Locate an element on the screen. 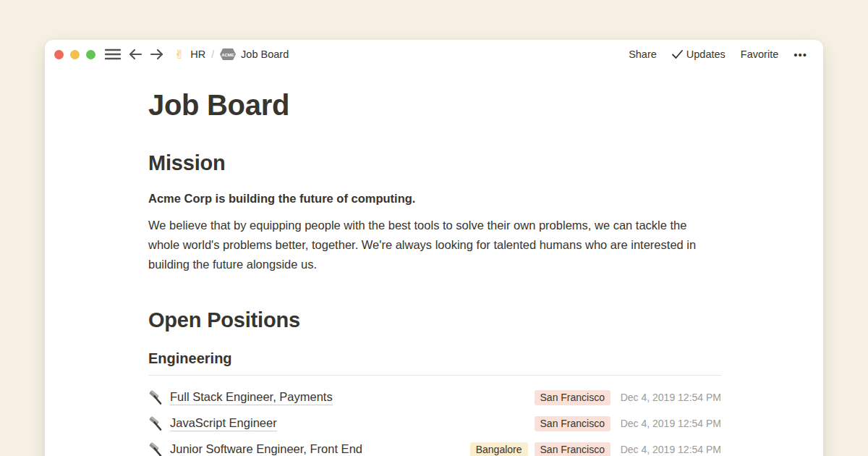  table-row: Junior Software Engineer, Front End Bang… is located at coordinates (435, 446).